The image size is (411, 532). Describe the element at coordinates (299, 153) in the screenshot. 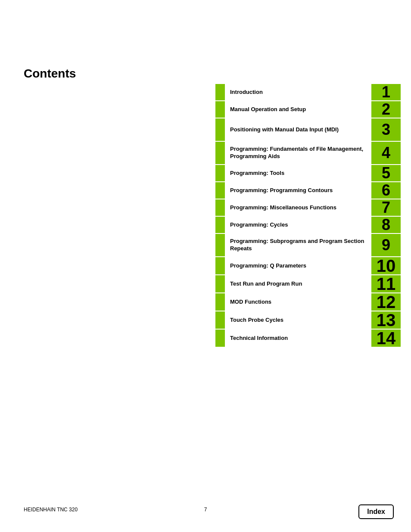

I see `toc-label-4: Programming: Fundamentals of File Manage…` at that location.